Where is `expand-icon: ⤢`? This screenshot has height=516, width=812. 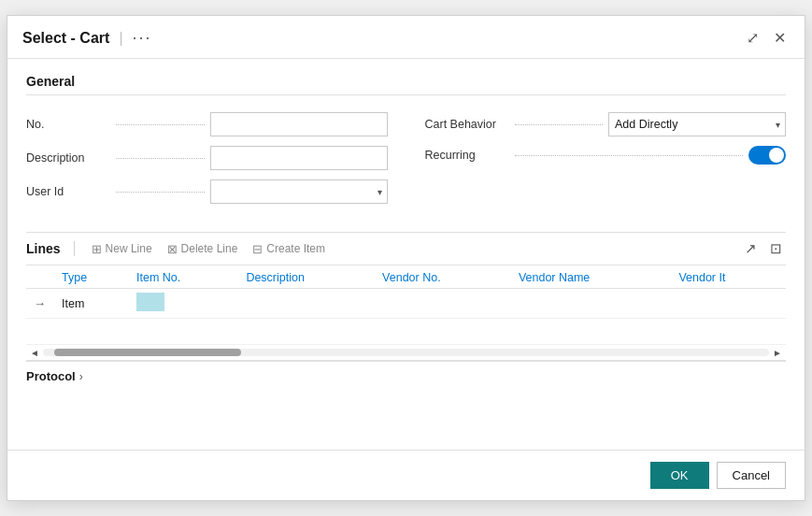
expand-icon: ⤢ is located at coordinates (753, 37).